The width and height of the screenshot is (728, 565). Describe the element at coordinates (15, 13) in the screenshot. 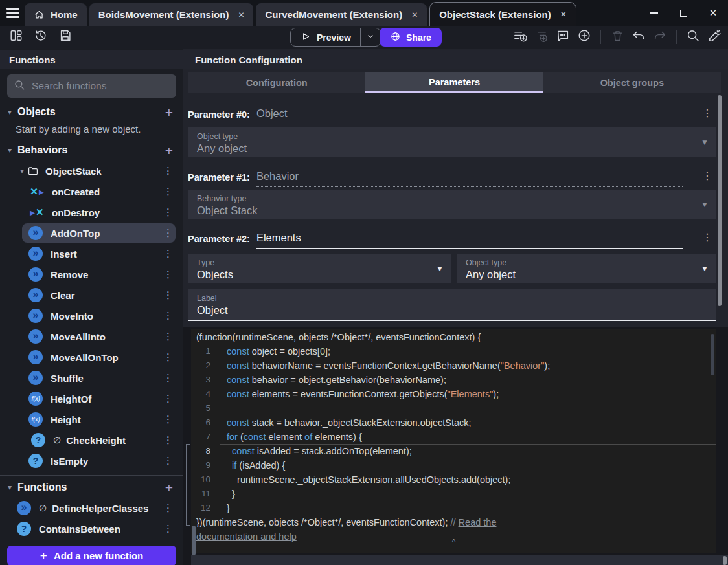

I see `main-menu-icon` at that location.